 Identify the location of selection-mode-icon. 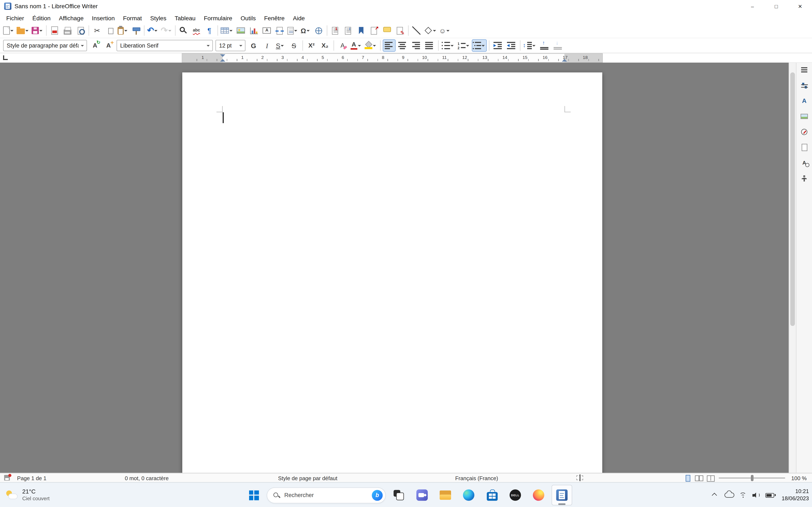
(580, 478).